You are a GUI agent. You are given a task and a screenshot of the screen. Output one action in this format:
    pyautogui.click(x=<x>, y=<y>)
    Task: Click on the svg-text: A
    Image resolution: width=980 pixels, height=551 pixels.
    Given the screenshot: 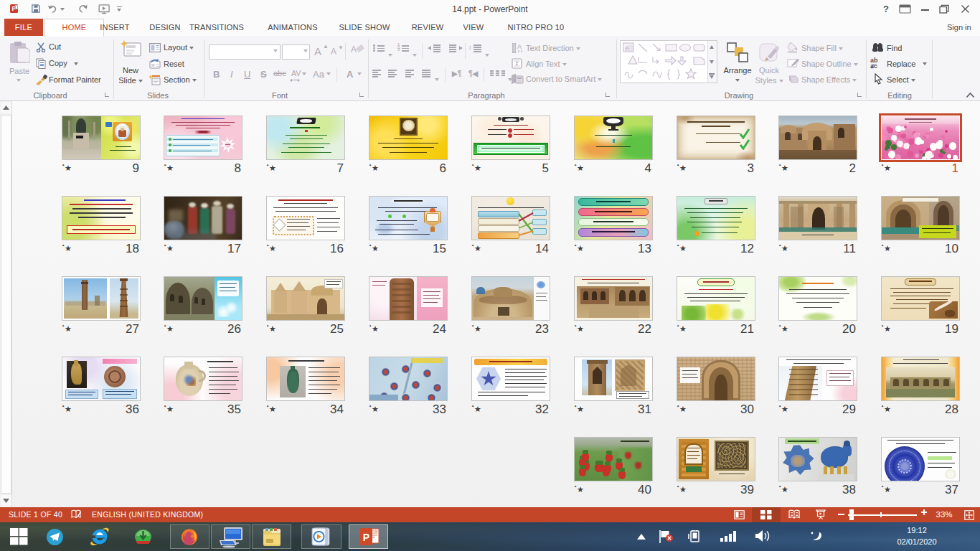 What is the action you would take?
    pyautogui.click(x=519, y=47)
    